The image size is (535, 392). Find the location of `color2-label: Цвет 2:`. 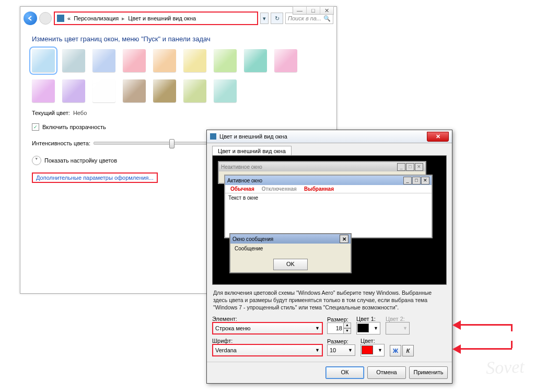

color2-label: Цвет 2: is located at coordinates (398, 319).